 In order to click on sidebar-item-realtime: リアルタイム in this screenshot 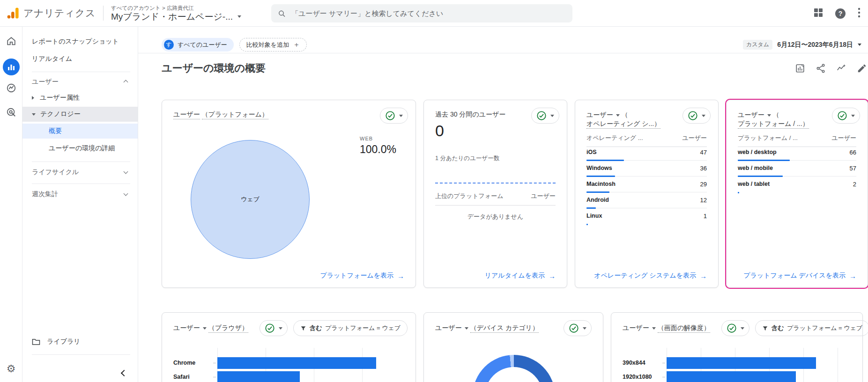, I will do `click(80, 59)`.